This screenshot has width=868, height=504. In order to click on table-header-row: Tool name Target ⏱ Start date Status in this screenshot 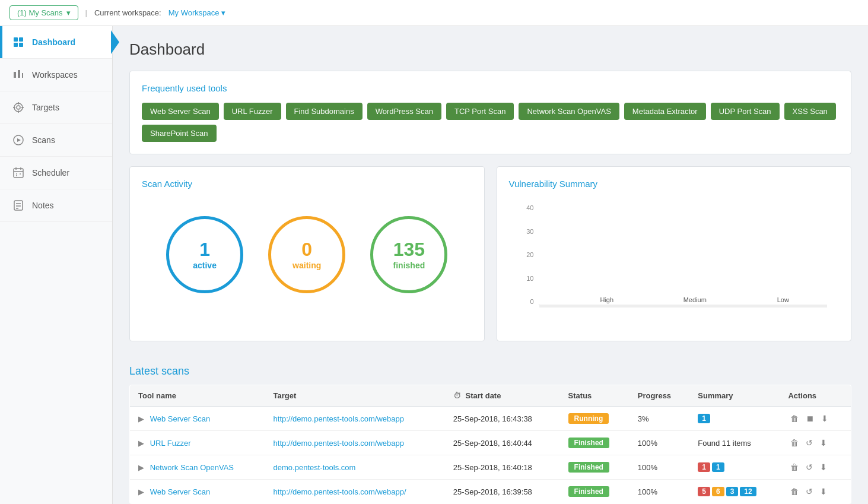, I will do `click(491, 396)`.